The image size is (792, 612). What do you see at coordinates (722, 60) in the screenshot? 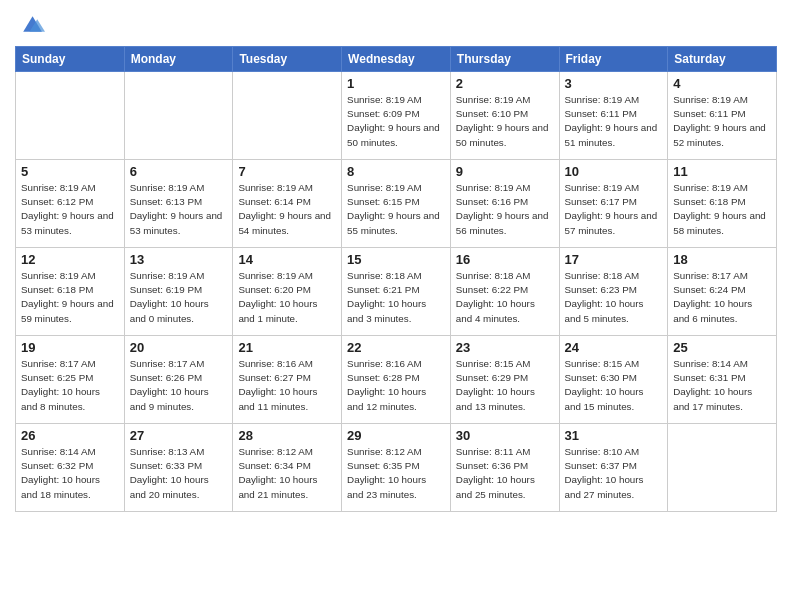
I see `day-header-saturday: Saturday` at bounding box center [722, 60].